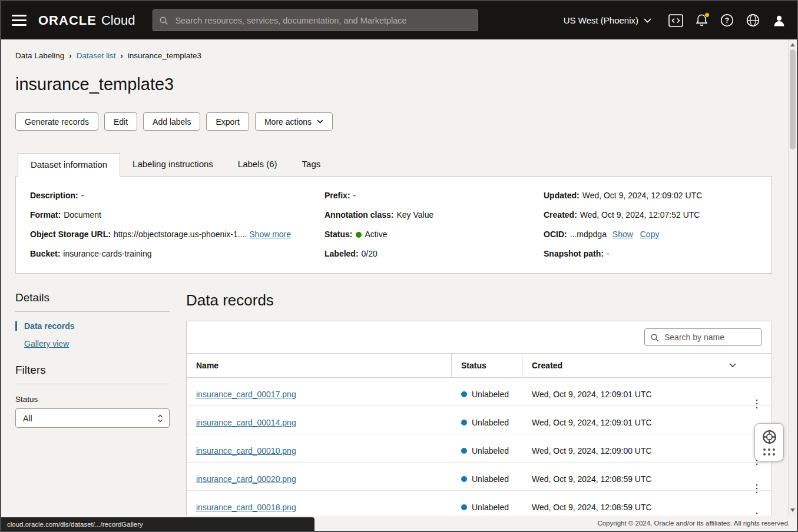  I want to click on details-nav: Data records Gallery view, so click(92, 335).